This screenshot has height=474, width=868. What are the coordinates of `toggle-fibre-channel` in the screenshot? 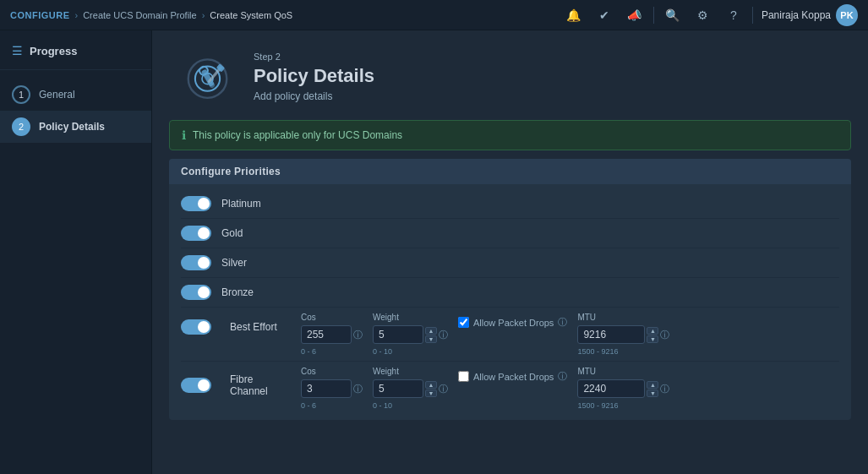 It's located at (196, 385).